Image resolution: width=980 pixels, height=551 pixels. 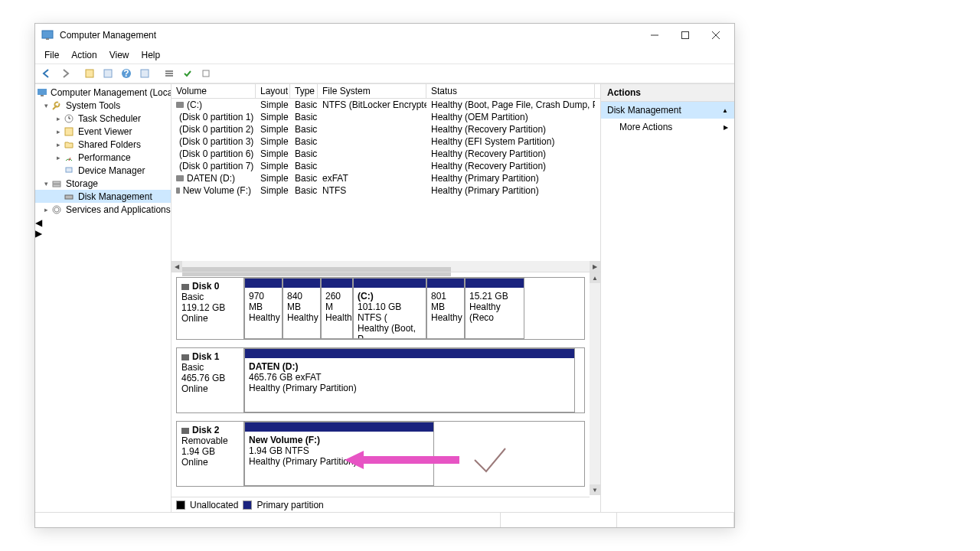 I want to click on menu-action: Action, so click(x=84, y=55).